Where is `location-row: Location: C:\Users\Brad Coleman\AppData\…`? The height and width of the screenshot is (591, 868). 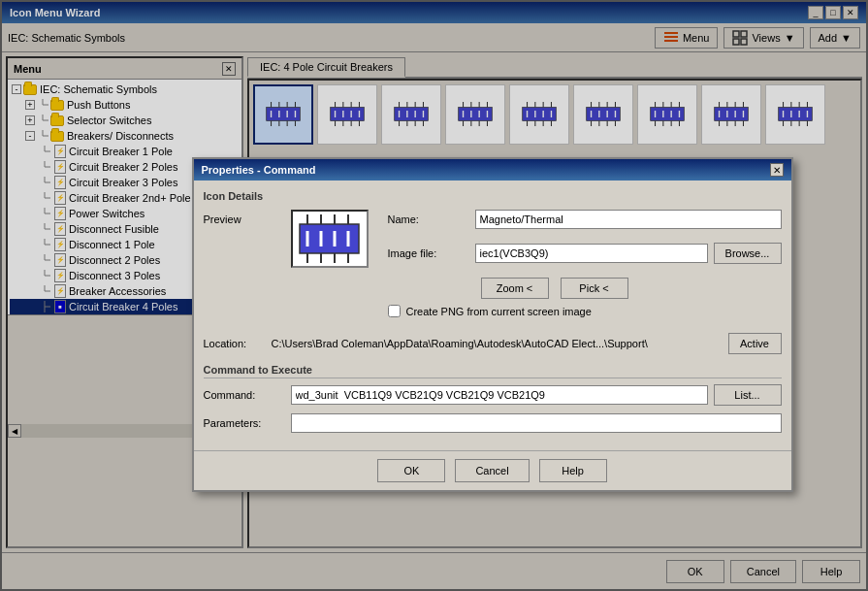 location-row: Location: C:\Users\Brad Coleman\AppData\… is located at coordinates (493, 344).